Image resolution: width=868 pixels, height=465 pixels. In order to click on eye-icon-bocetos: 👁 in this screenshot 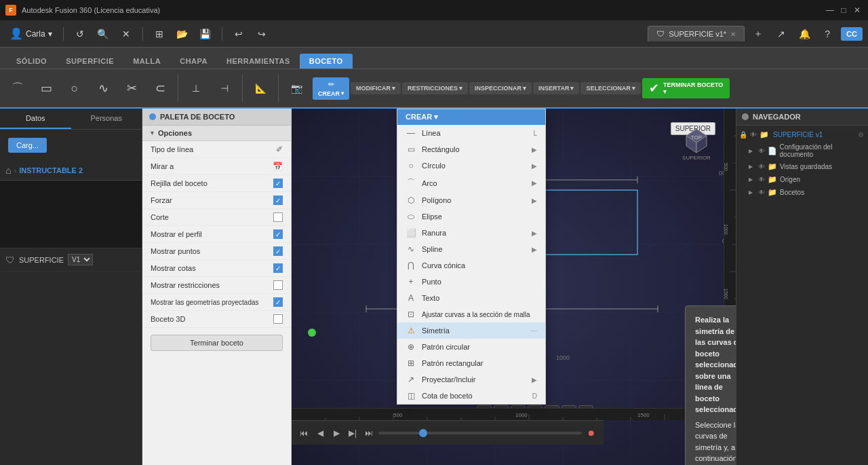, I will do `click(762, 193)`.